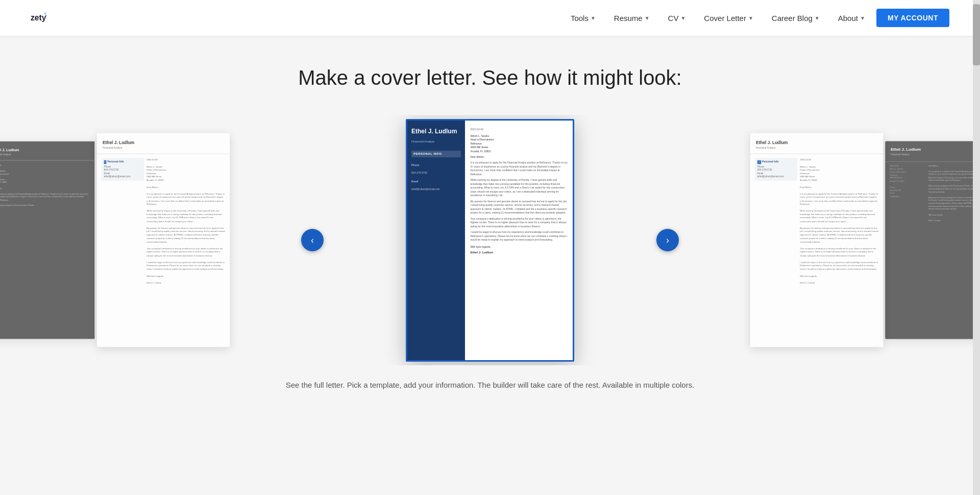 The height and width of the screenshot is (495, 980). I want to click on header: zety Tools ▼ Resume ▼ CV ▼ Cover Letter …, so click(490, 18).